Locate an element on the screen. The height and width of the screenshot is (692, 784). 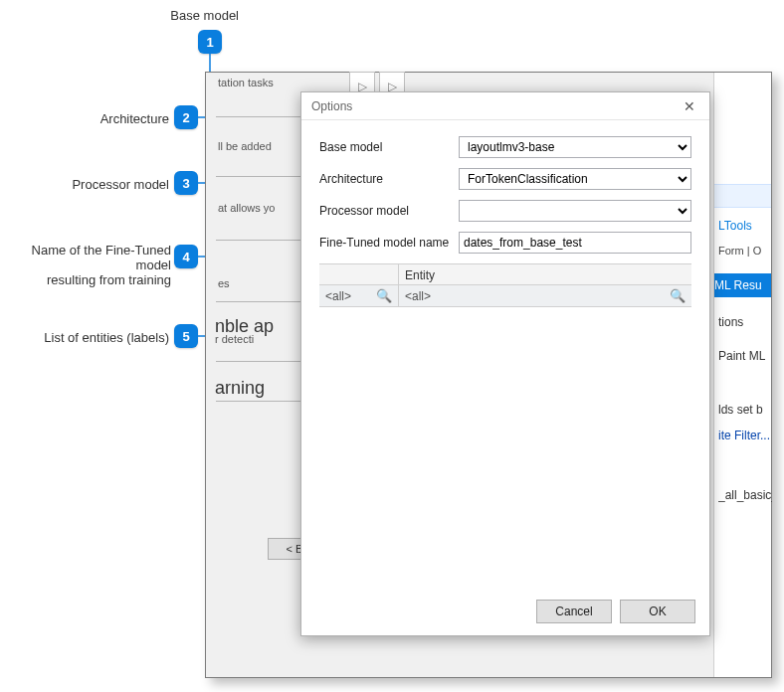
processor-model-select is located at coordinates (575, 211).